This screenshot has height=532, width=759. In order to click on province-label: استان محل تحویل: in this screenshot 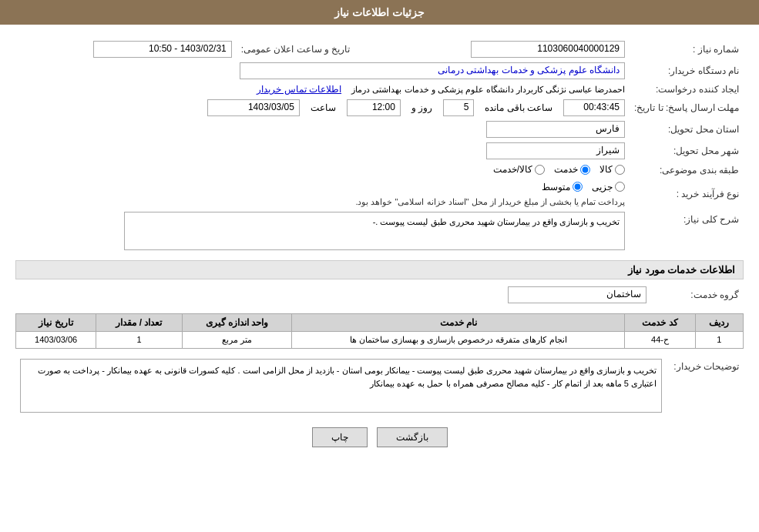, I will do `click(687, 129)`.